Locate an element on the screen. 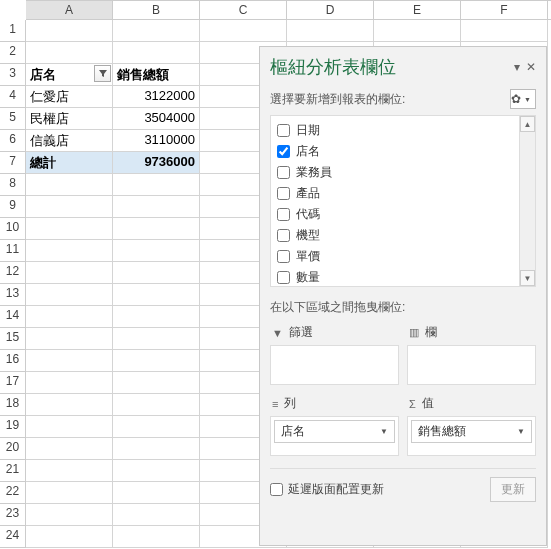 The image size is (551, 549). row-header-1: 1 is located at coordinates (13, 31).